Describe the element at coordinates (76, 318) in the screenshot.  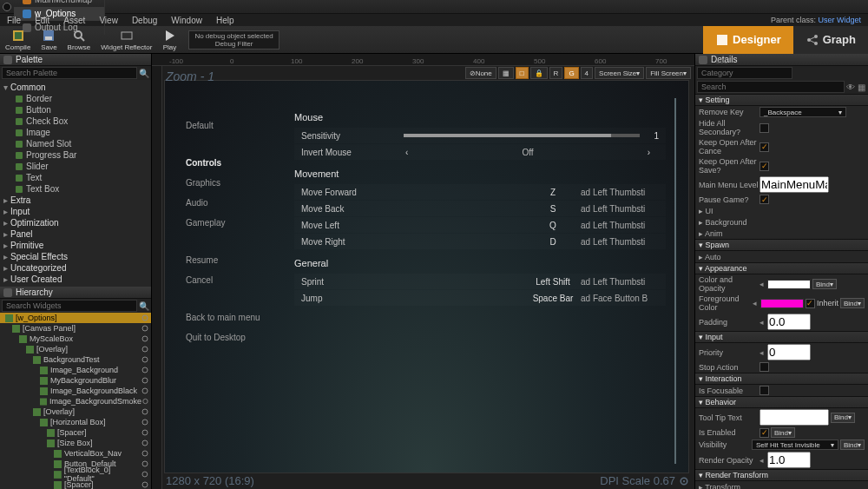
I see `hierarchy-row: [w_Options]` at that location.